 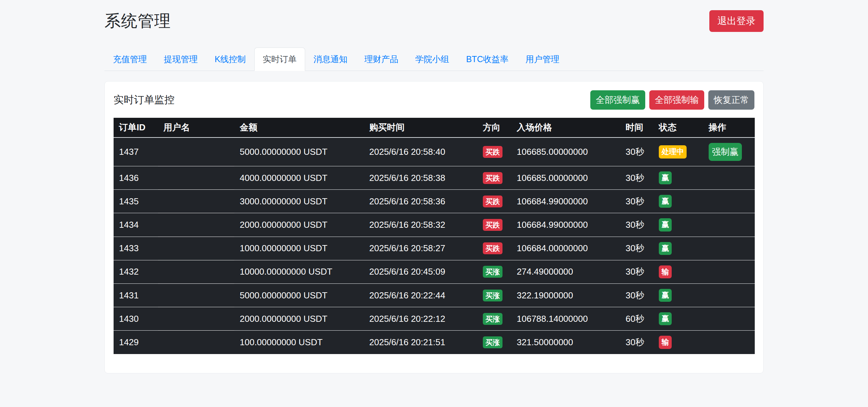 I want to click on column-header-2: 金额, so click(x=299, y=128).